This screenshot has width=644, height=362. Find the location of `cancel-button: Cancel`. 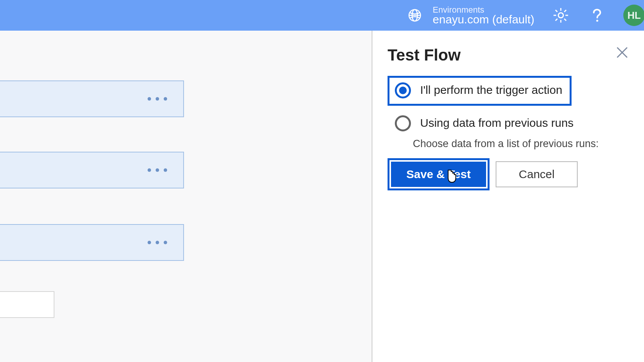

cancel-button: Cancel is located at coordinates (537, 174).